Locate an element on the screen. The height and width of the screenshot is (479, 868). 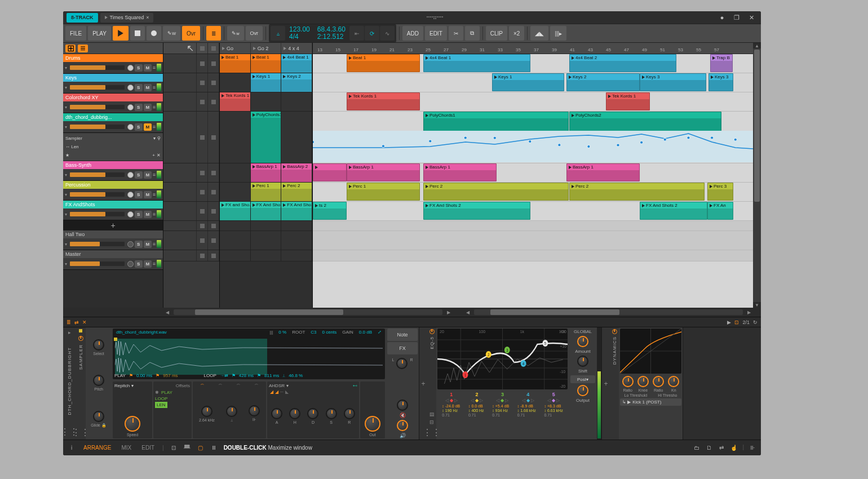
tab-project: Times Squared × is located at coordinates (127, 18).